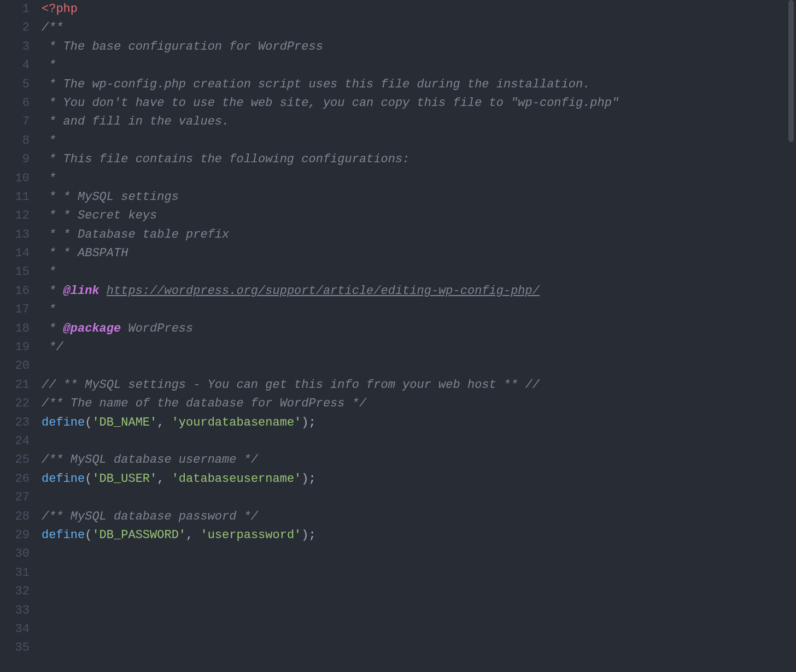  Describe the element at coordinates (419, 517) in the screenshot. I see `code-line: /** MySQL database password */` at that location.